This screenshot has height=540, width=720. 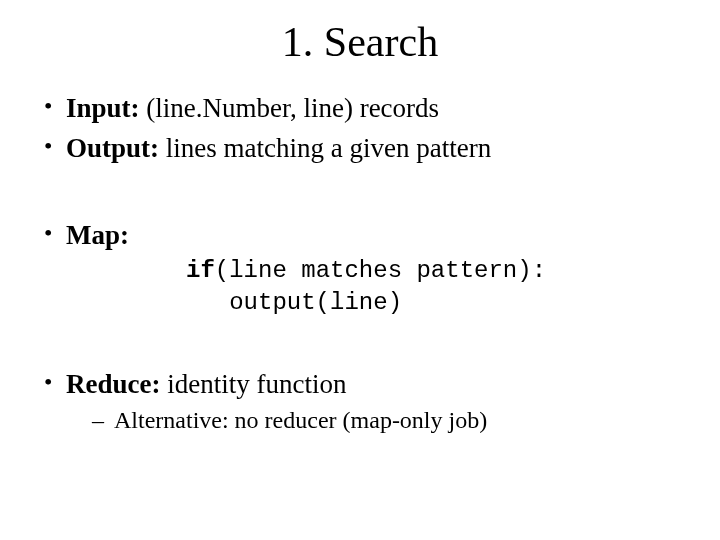 What do you see at coordinates (98, 235) in the screenshot?
I see `map-label: Map:` at bounding box center [98, 235].